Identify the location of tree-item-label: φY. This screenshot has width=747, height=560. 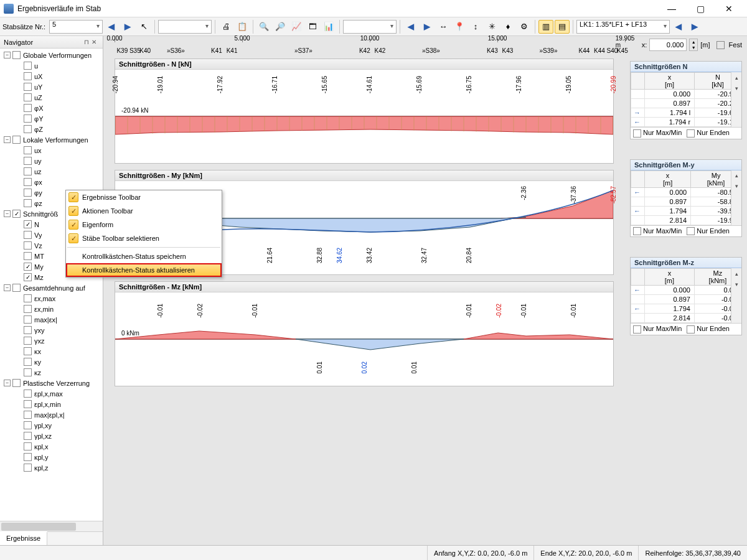
(39, 119).